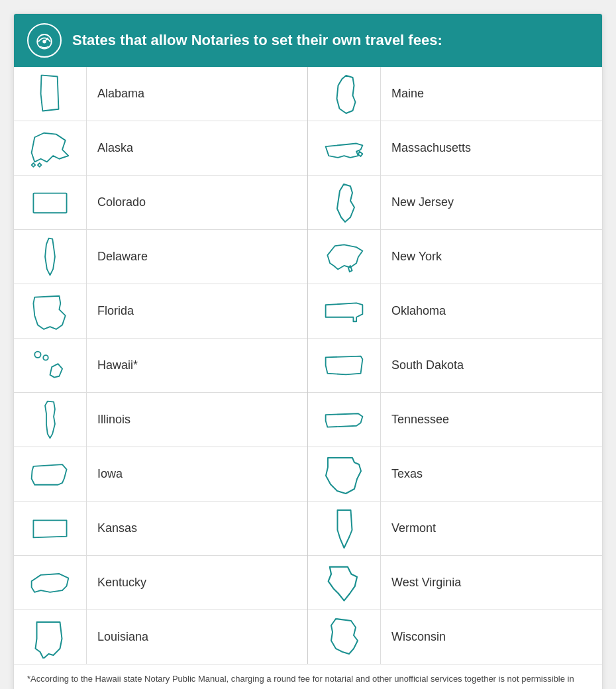  I want to click on state-name: Alaska, so click(115, 148).